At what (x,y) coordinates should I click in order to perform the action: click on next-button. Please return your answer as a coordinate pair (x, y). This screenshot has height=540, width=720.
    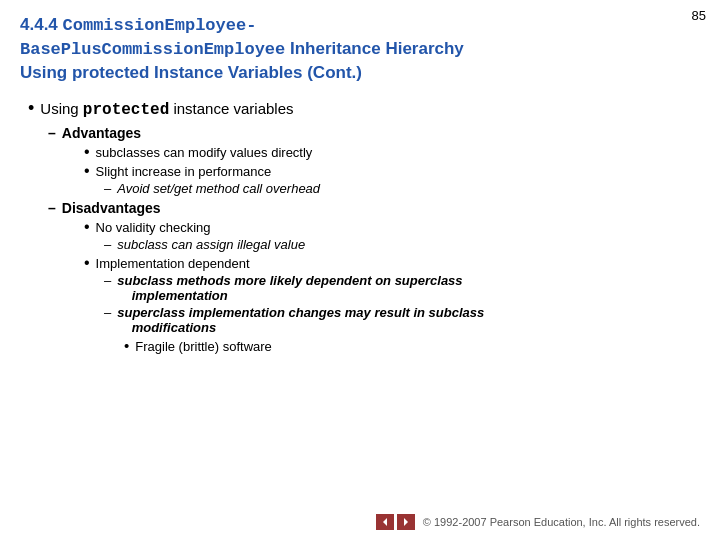
    Looking at the image, I should click on (406, 522).